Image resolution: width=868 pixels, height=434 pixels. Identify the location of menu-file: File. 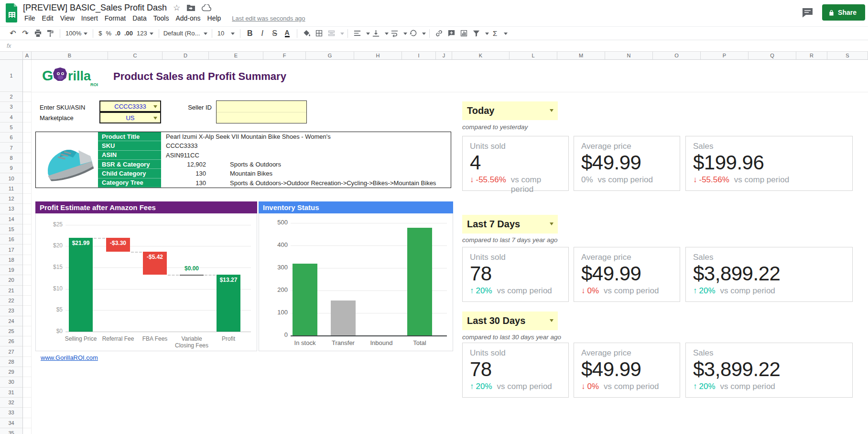
(30, 18).